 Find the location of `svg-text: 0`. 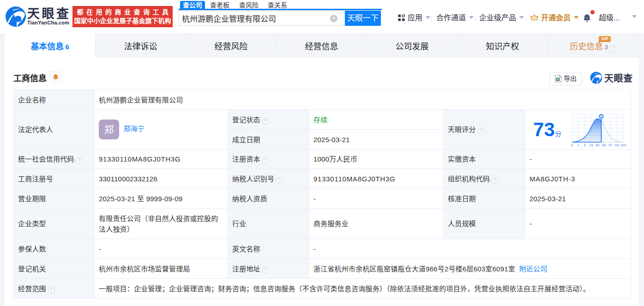

svg-text: 0 is located at coordinates (572, 145).